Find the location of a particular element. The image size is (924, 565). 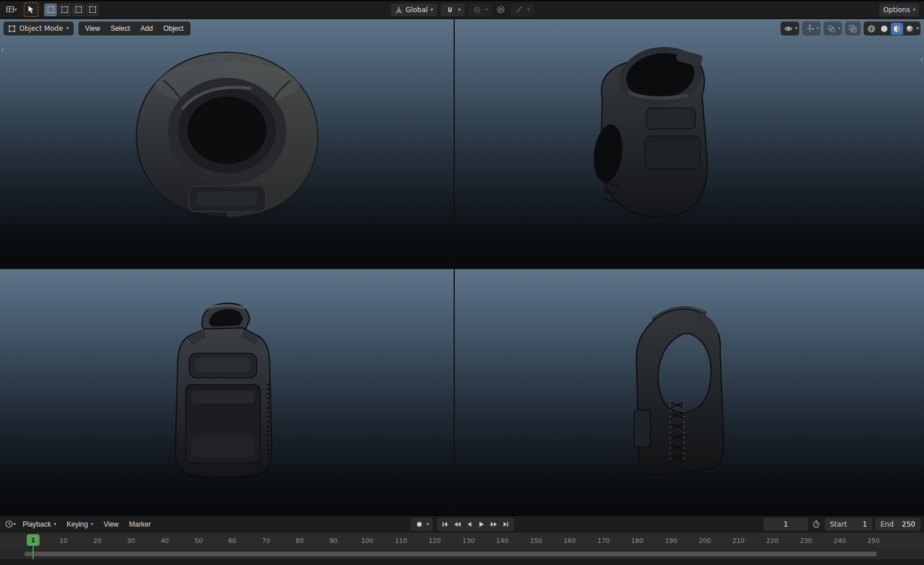

playback-label: Playback is located at coordinates (37, 524).